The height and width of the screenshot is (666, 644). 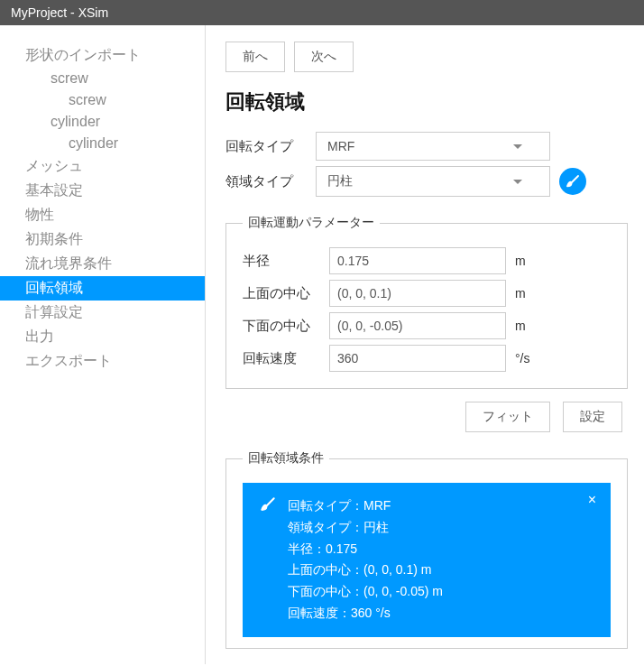 What do you see at coordinates (103, 289) in the screenshot?
I see `sidebar-item: 回転領域` at bounding box center [103, 289].